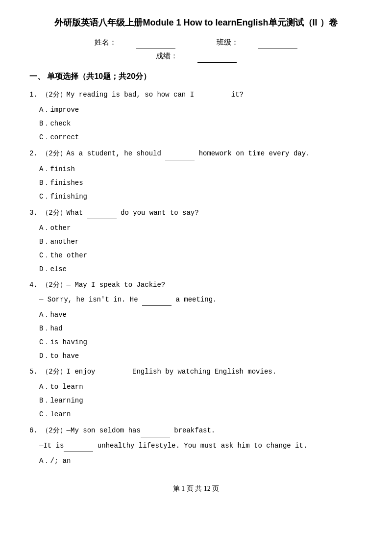  Describe the element at coordinates (196, 488) in the screenshot. I see `page-footer: 第 1 页 共 12 页` at that location.